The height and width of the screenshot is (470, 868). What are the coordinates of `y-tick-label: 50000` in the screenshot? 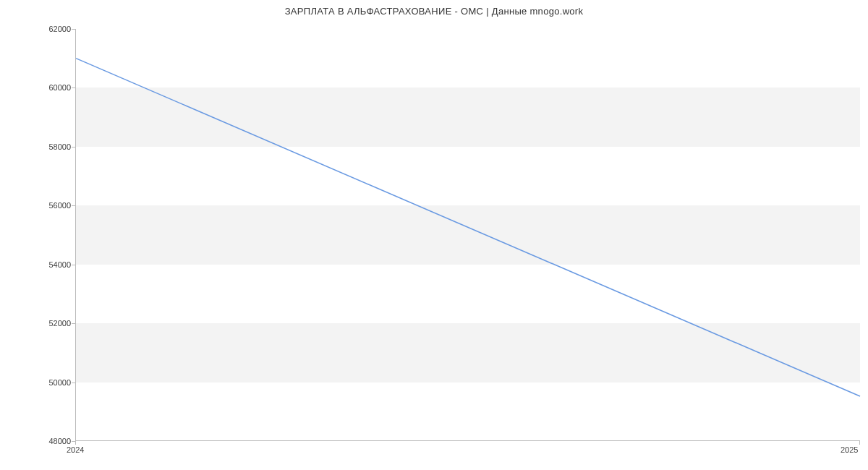 It's located at (38, 383).